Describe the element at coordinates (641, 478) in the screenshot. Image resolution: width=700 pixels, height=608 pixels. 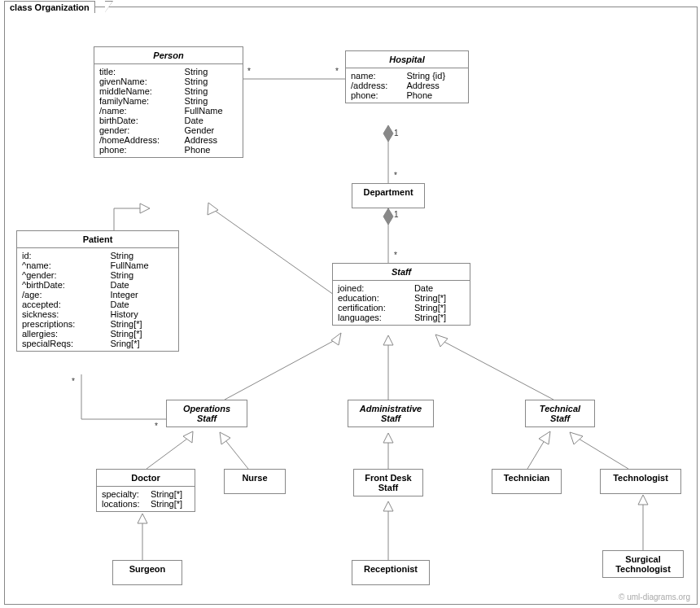
I see `class-title: Technologist` at that location.